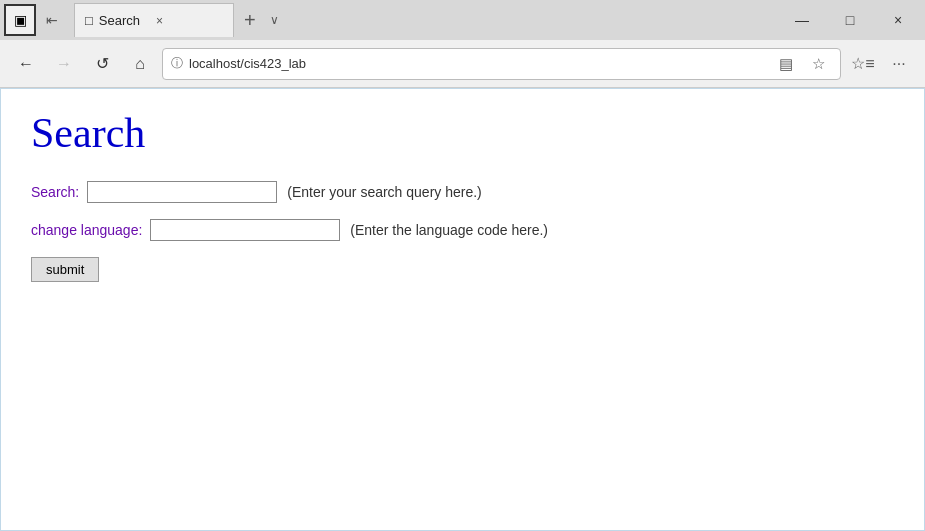 Image resolution: width=925 pixels, height=531 pixels. Describe the element at coordinates (102, 64) in the screenshot. I see `refresh-button: ↺` at that location.